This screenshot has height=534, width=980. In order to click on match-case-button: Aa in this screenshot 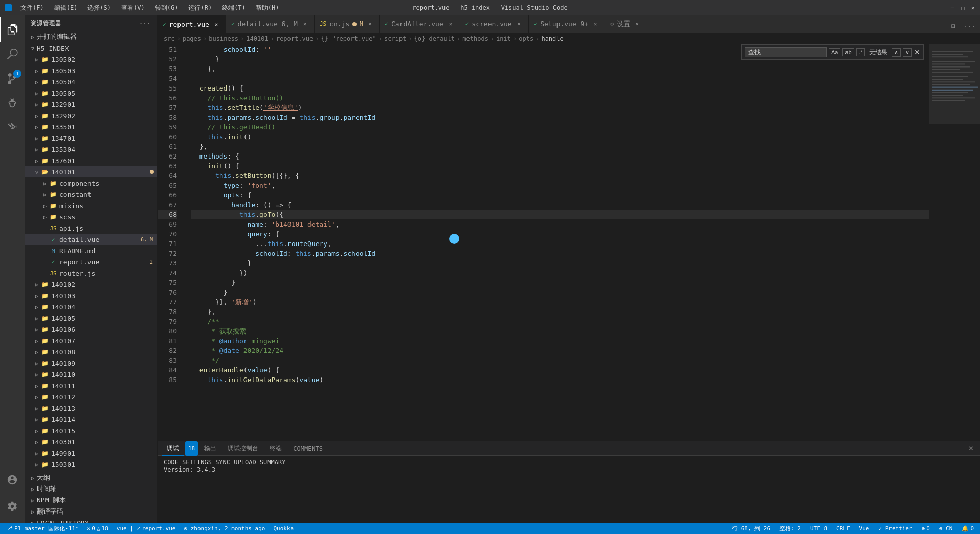, I will do `click(835, 52)`.